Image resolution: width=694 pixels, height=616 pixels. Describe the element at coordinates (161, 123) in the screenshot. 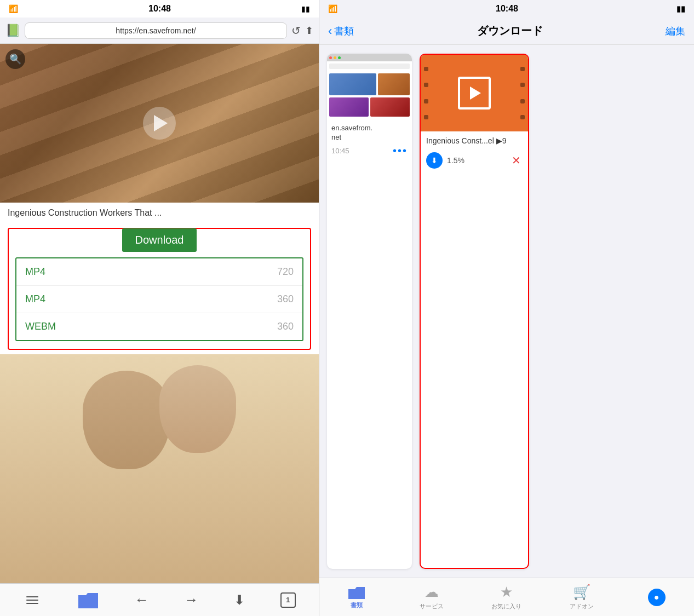

I see `play-triangle-icon` at that location.